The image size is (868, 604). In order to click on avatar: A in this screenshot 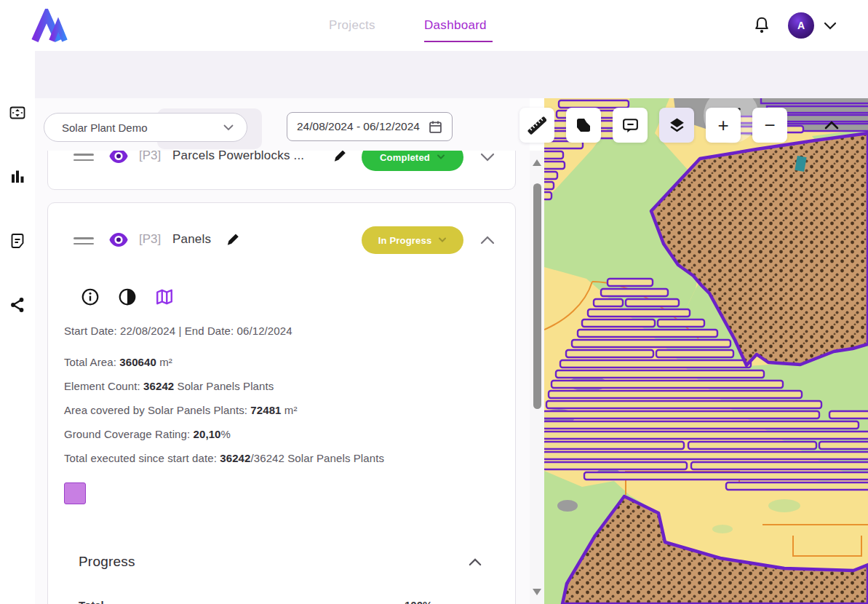, I will do `click(801, 25)`.